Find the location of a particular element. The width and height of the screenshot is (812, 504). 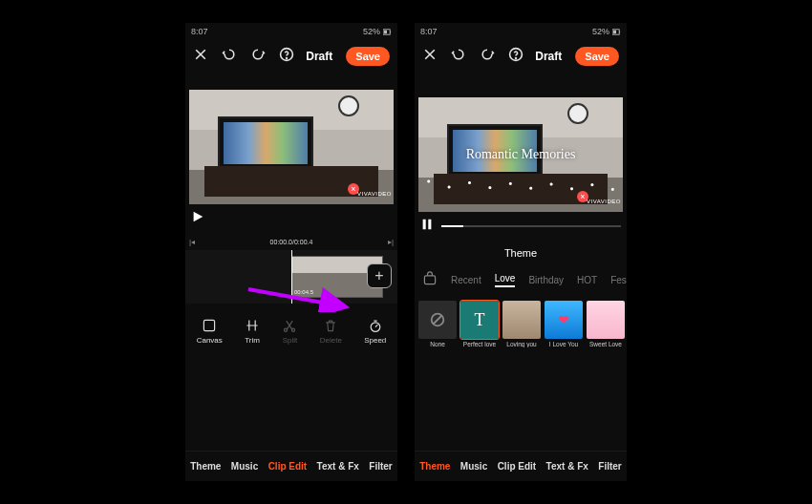

cat-birthday: Birthday is located at coordinates (546, 281).